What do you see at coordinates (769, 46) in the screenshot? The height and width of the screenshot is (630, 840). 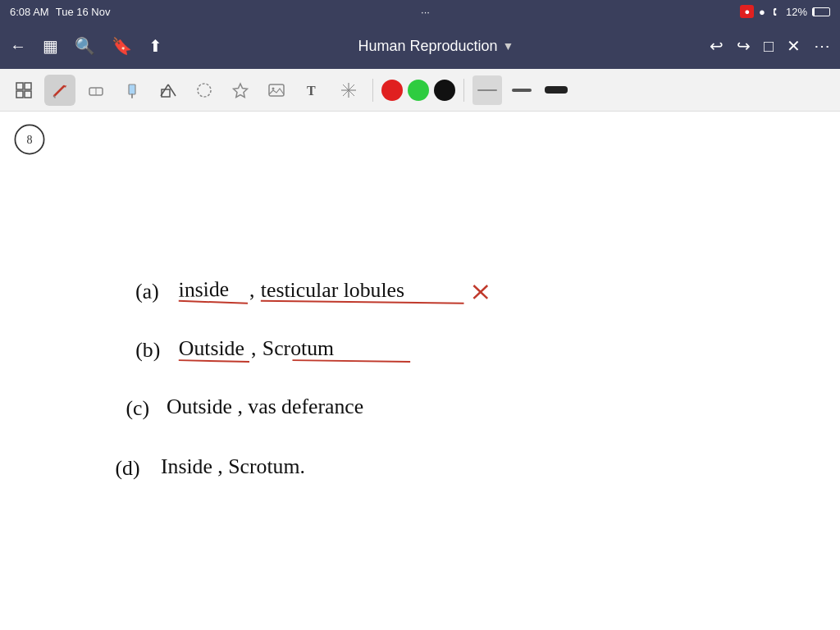 I see `add-page-button: □` at bounding box center [769, 46].